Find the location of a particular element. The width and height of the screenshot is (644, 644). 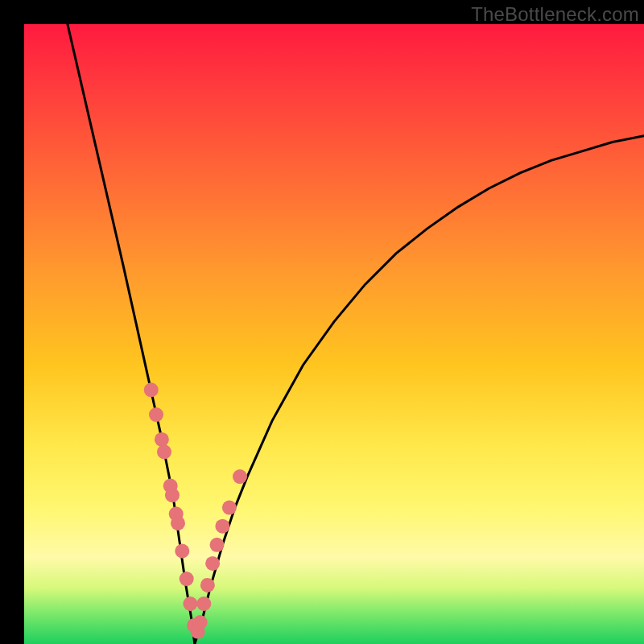

sample-dots is located at coordinates (196, 510).